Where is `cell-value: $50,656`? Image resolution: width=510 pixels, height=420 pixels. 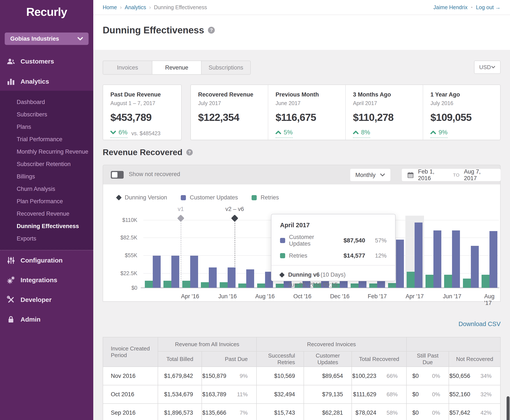 cell-value: $50,656 is located at coordinates (460, 376).